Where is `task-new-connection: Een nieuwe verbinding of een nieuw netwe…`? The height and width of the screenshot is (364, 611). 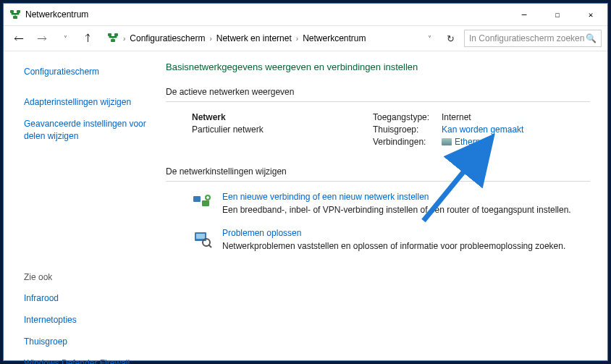
task-new-connection: Een nieuwe verbinding of een nieuw netwe… is located at coordinates (378, 203).